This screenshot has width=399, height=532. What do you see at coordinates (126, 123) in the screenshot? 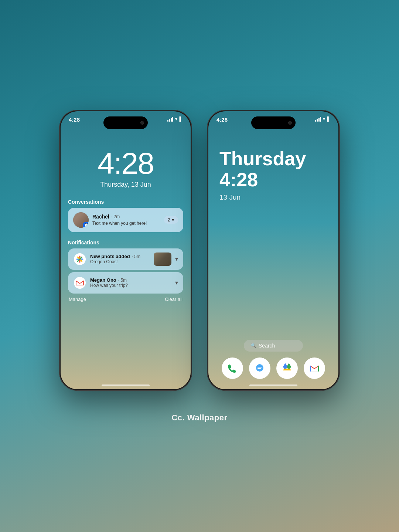
I see `dynamic-island` at bounding box center [126, 123].